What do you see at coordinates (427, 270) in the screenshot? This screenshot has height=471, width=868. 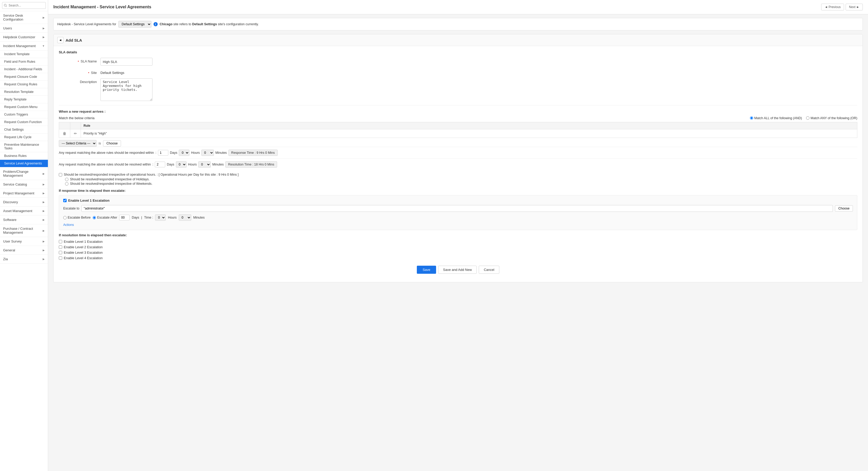 I see `save-button: Save` at bounding box center [427, 270].